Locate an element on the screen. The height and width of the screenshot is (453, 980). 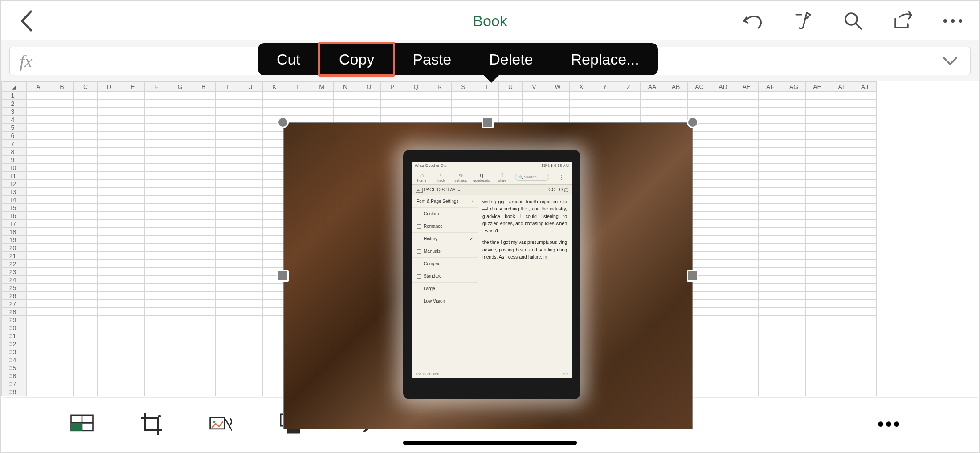
back-button is located at coordinates (27, 21).